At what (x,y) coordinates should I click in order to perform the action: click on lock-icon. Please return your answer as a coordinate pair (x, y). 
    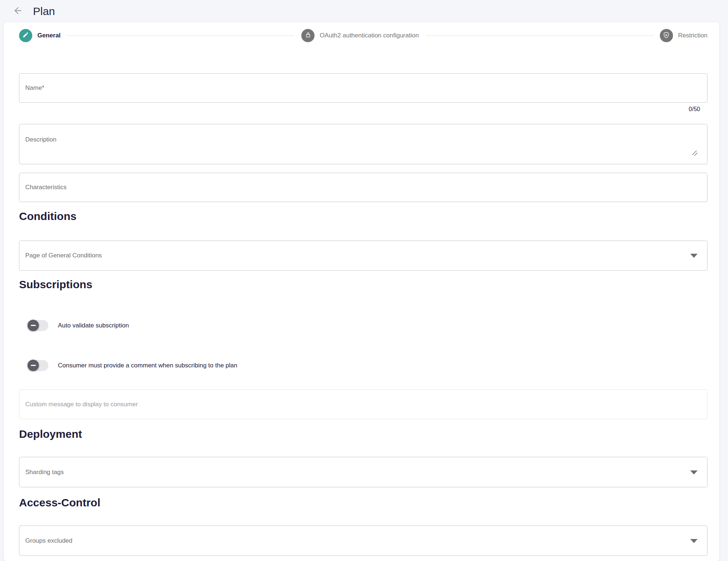
    Looking at the image, I should click on (308, 36).